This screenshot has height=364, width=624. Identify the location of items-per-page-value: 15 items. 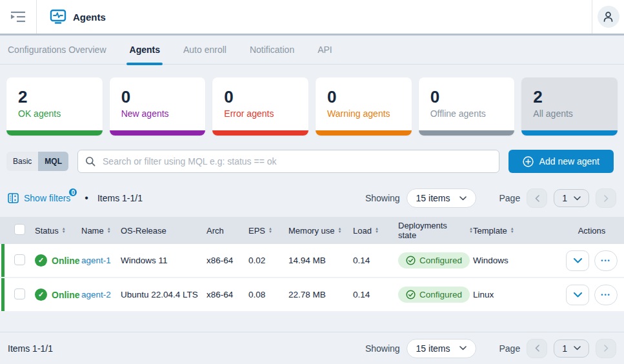
(434, 349).